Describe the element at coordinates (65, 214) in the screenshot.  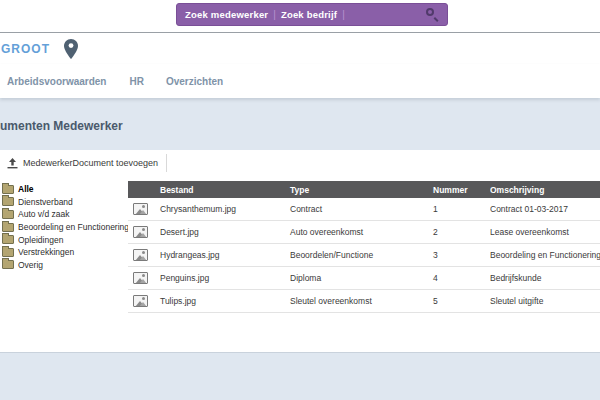
I see `tree-item-auto-vd-zaak: Auto v/d zaak` at that location.